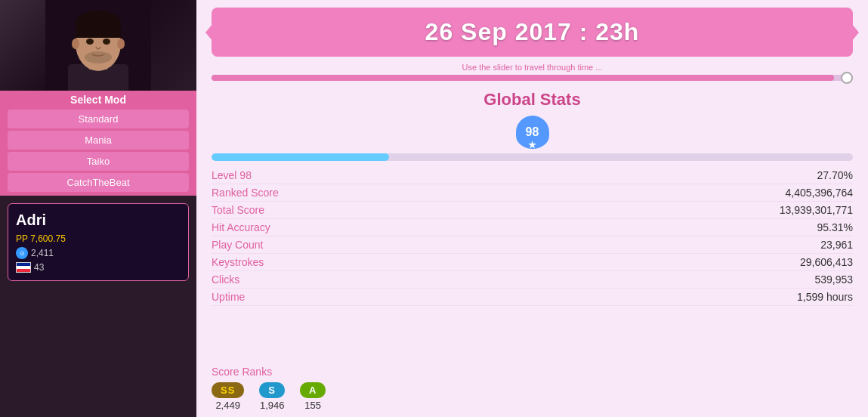 The image size is (868, 417). What do you see at coordinates (834, 280) in the screenshot?
I see `stat-value-clicks: 539,953` at bounding box center [834, 280].